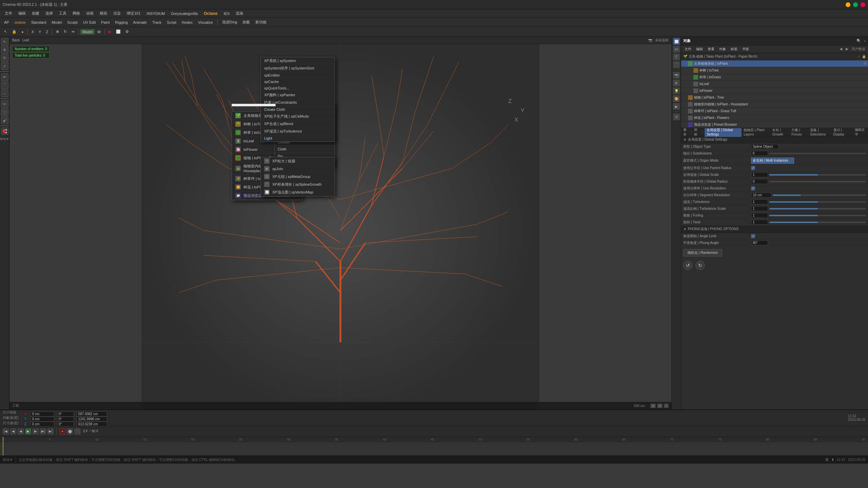 Image resolution: width=868 pixels, height=488 pixels. Describe the element at coordinates (761, 195) in the screenshot. I see `segres-input` at that location.